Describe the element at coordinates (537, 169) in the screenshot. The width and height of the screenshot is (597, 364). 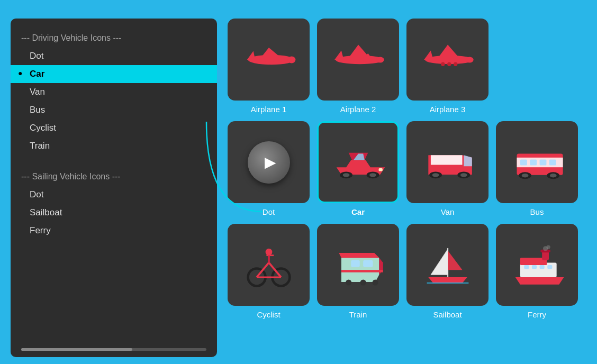
I see `cell-bus: Bus` at that location.